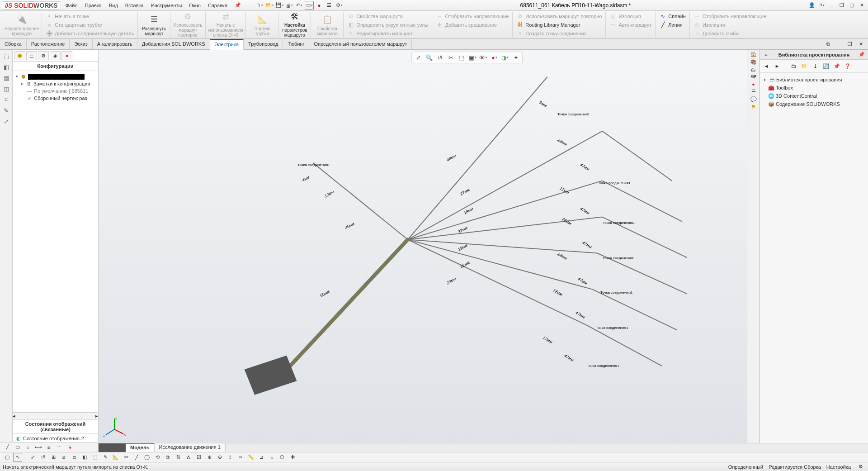 Image resolution: width=868 pixels, height=471 pixels. What do you see at coordinates (137, 457) in the screenshot?
I see `tb-i11: ╱` at bounding box center [137, 457].